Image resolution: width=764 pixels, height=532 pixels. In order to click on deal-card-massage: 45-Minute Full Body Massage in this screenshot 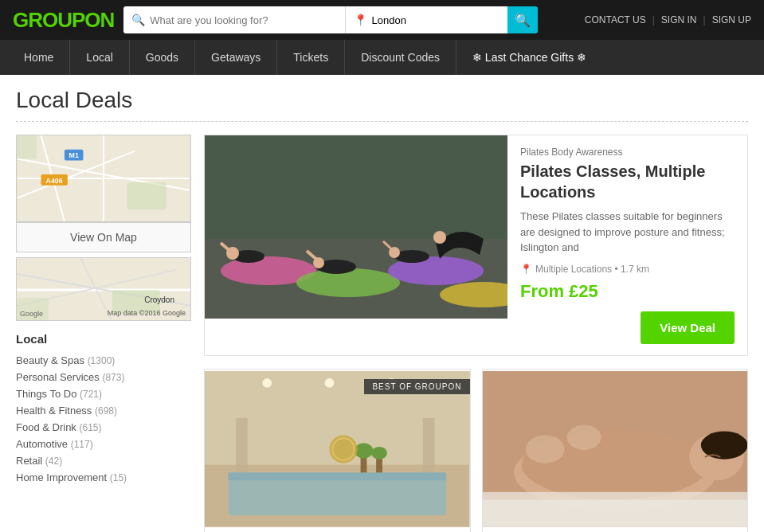, I will do `click(615, 451)`.